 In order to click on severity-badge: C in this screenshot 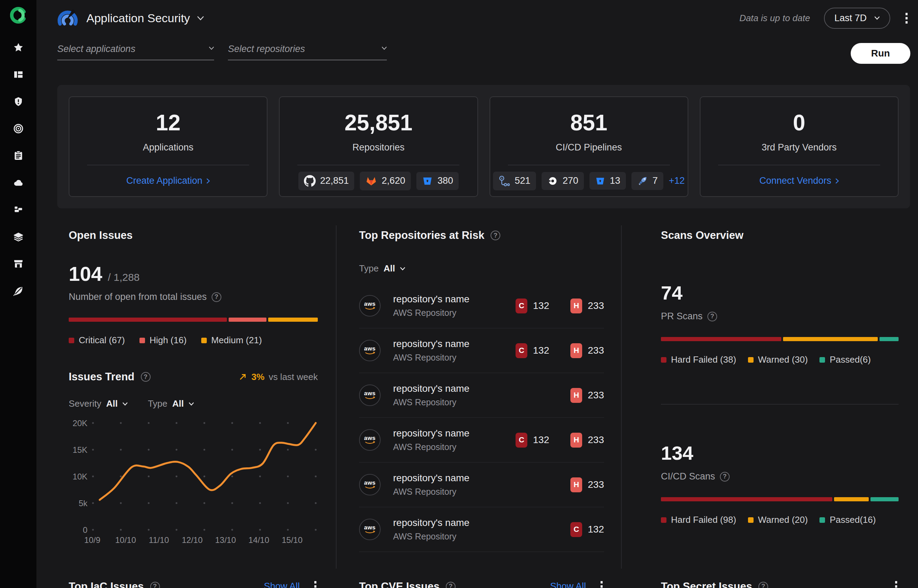, I will do `click(521, 351)`.